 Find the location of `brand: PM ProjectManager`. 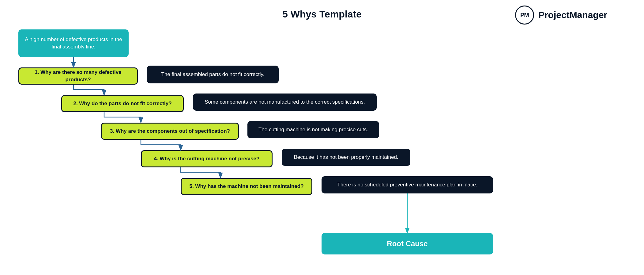

brand: PM ProjectManager is located at coordinates (561, 15).